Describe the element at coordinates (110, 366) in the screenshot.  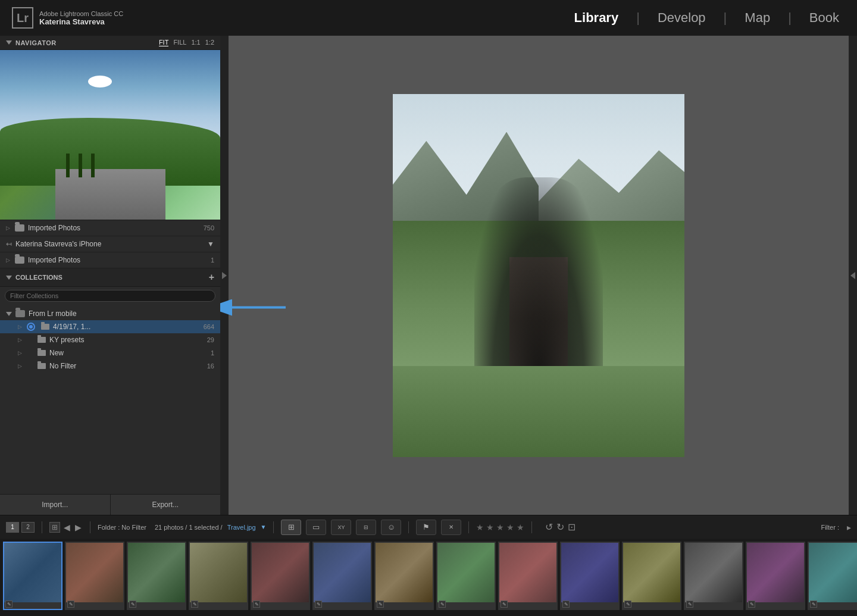
I see `collection-item-no-filter: ▷ No Filter 16` at that location.